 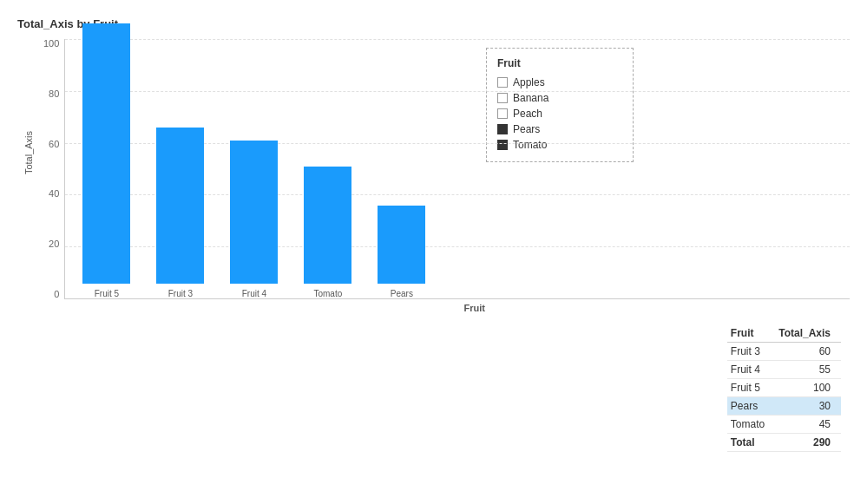 I want to click on chart-title: Total_Axis by Fruit, so click(x=434, y=24).